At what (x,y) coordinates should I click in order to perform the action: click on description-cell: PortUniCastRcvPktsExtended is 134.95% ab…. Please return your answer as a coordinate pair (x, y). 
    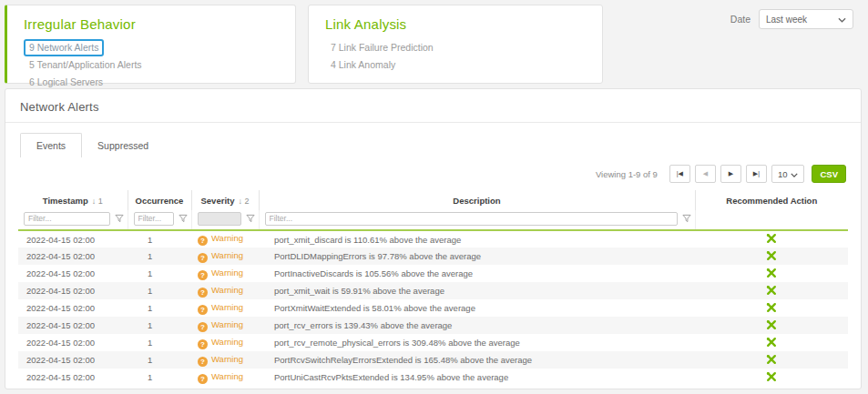
    Looking at the image, I should click on (477, 377).